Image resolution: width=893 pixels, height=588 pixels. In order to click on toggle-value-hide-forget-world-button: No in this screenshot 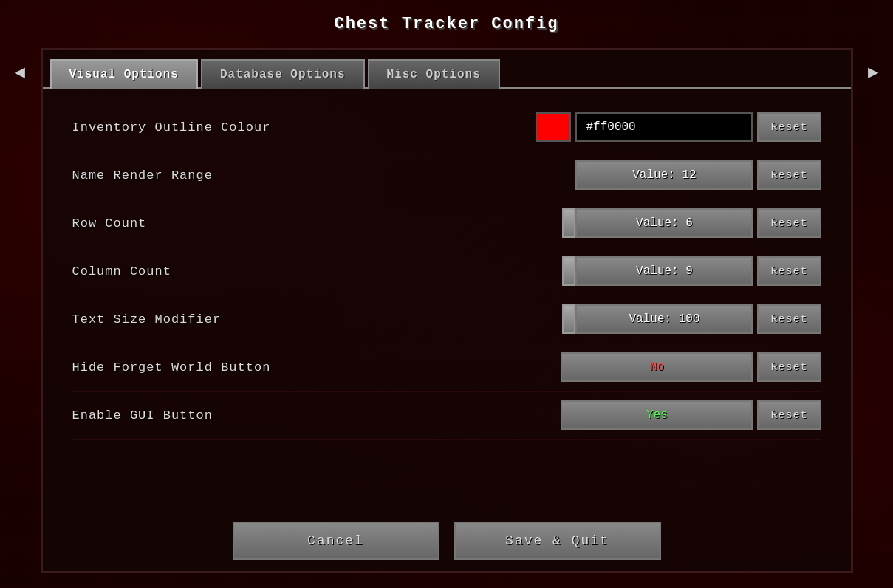, I will do `click(657, 367)`.